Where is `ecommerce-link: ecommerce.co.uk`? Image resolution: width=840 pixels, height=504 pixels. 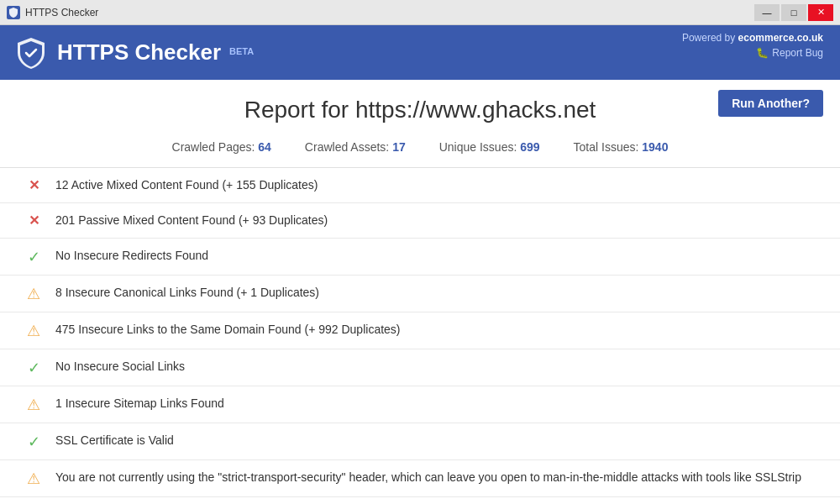
ecommerce-link: ecommerce.co.uk is located at coordinates (781, 38).